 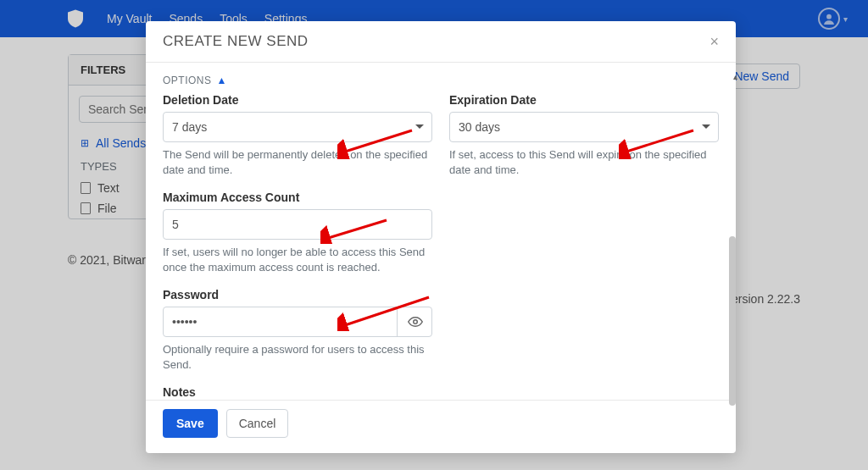 What do you see at coordinates (236, 41) in the screenshot?
I see `modal-title: CREATE NEW SEND` at bounding box center [236, 41].